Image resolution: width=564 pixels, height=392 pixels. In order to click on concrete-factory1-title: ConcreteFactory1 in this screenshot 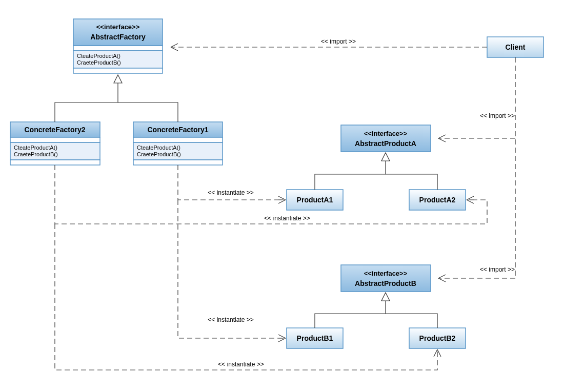, I will do `click(177, 130)`.